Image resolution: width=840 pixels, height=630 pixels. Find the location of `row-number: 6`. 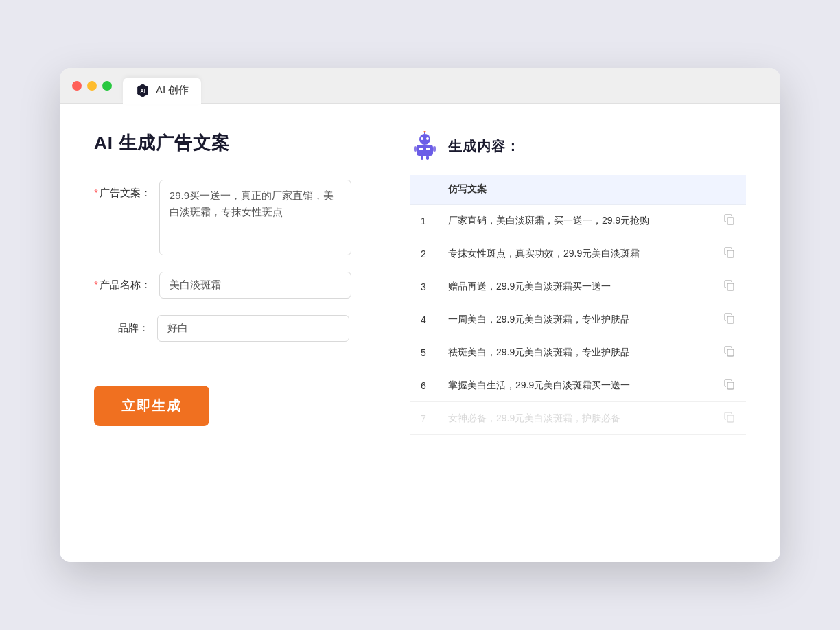

row-number: 6 is located at coordinates (423, 386).